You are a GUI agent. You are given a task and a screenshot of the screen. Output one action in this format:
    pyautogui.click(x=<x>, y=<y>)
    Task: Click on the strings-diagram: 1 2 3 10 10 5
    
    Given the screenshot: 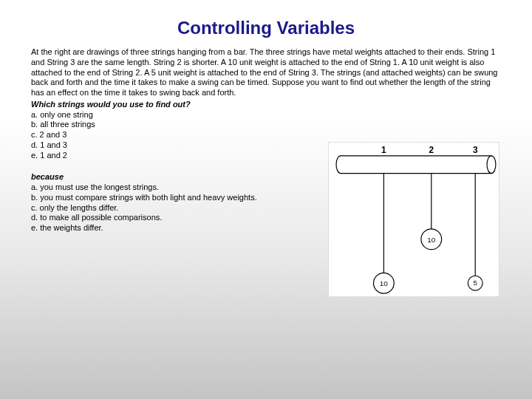 What is the action you would take?
    pyautogui.click(x=414, y=219)
    